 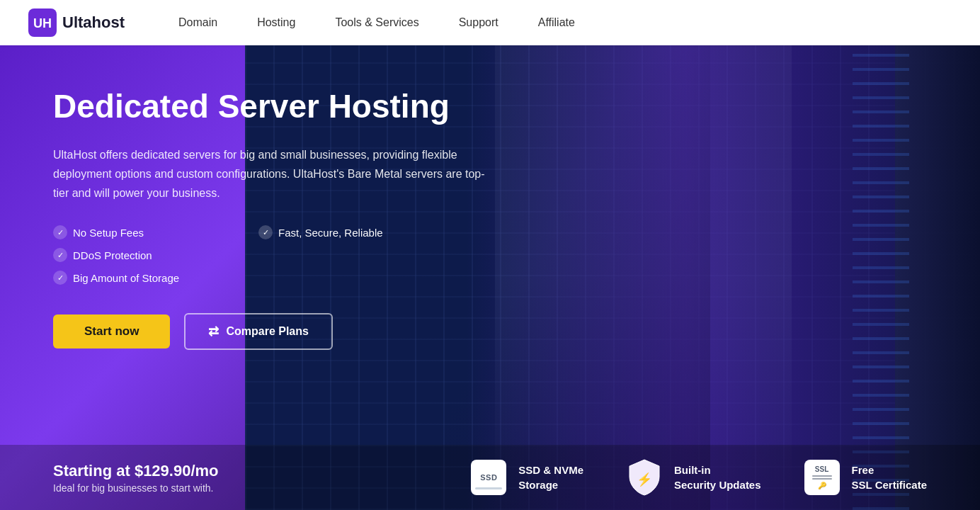 What do you see at coordinates (60, 255) in the screenshot?
I see `check-icon-3: ✓` at bounding box center [60, 255].